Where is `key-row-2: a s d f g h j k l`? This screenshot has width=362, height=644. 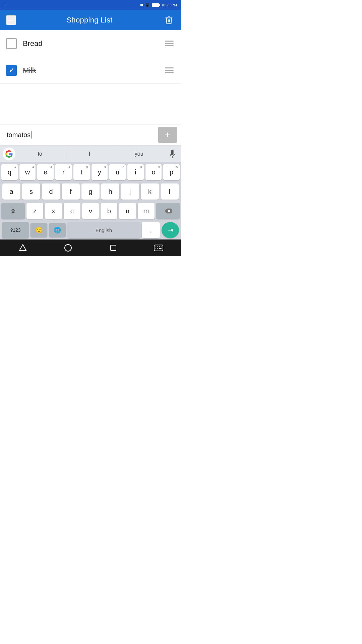 key-row-2: a s d f g h j k l is located at coordinates (90, 192).